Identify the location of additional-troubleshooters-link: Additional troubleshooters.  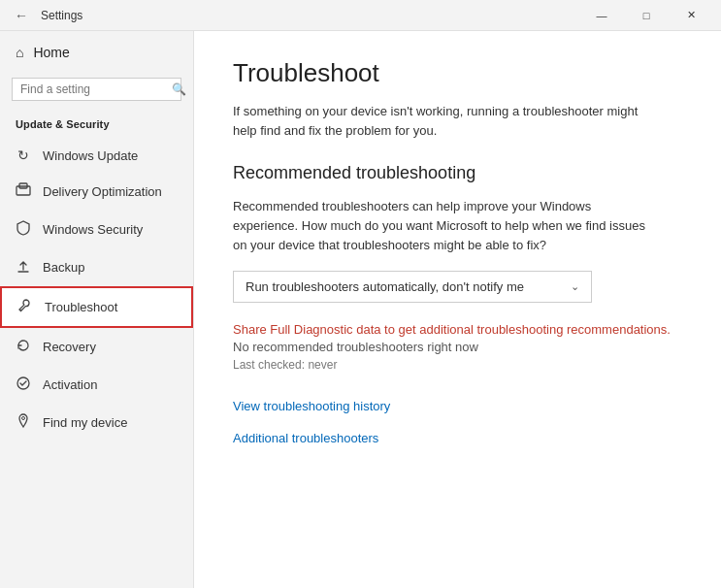
(458, 439).